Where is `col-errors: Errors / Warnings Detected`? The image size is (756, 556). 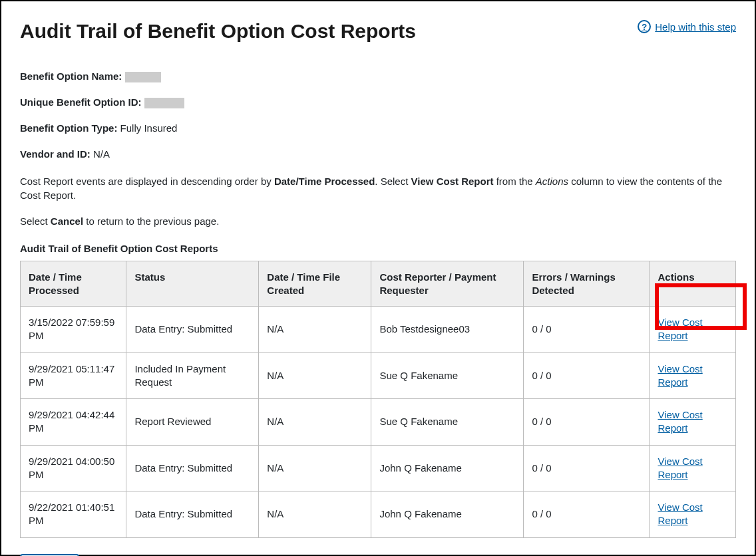
col-errors: Errors / Warnings Detected is located at coordinates (587, 284).